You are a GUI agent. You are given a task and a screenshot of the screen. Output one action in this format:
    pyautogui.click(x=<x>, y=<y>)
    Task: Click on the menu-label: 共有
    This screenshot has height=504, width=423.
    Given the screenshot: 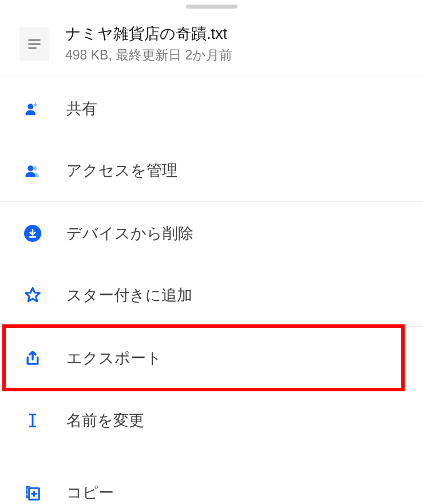 What is the action you would take?
    pyautogui.click(x=82, y=109)
    